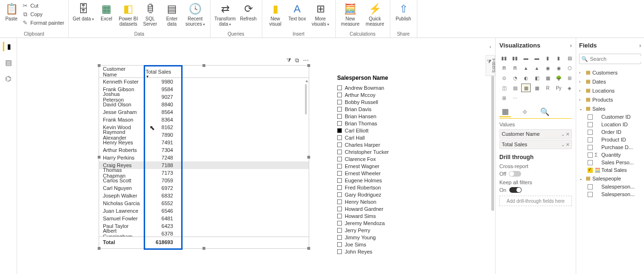 Image resolution: width=644 pixels, height=274 pixels. I want to click on chevron-down-icon: ⌄, so click(563, 134).